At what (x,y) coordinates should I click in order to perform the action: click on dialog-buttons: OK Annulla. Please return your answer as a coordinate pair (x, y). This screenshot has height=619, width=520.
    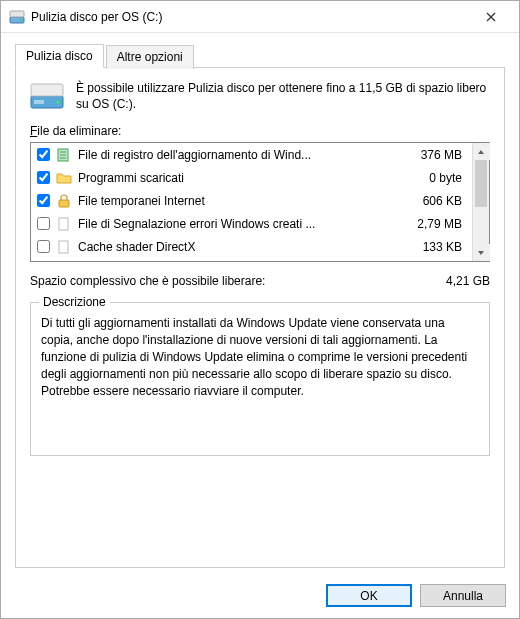
    Looking at the image, I should click on (416, 596).